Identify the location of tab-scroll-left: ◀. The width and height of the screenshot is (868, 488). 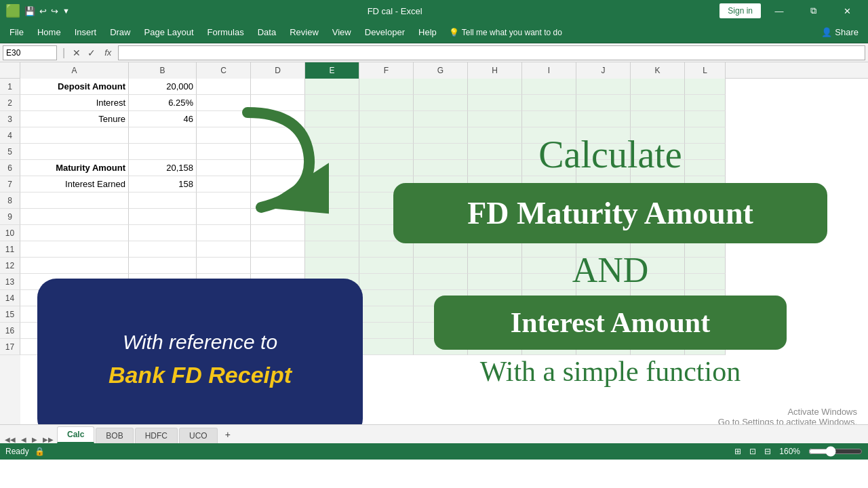
(24, 439).